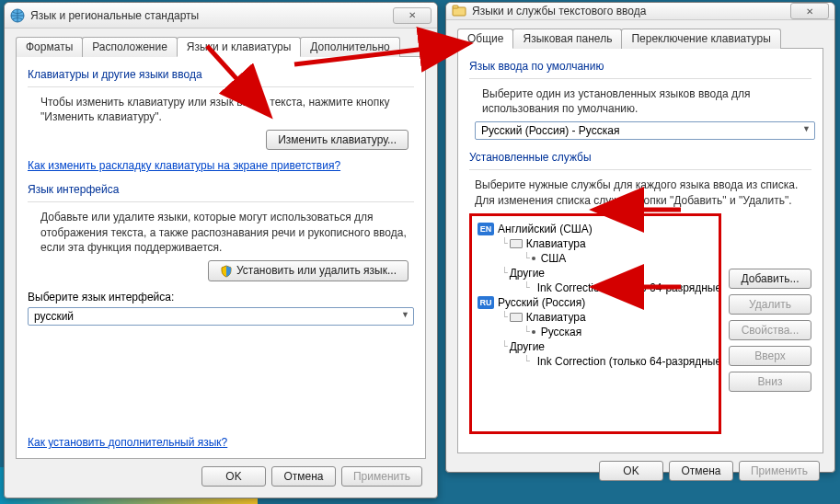  I want to click on link-change-layout-welcome: Как изменить раскладку клавиатуры на экр…, so click(184, 166).